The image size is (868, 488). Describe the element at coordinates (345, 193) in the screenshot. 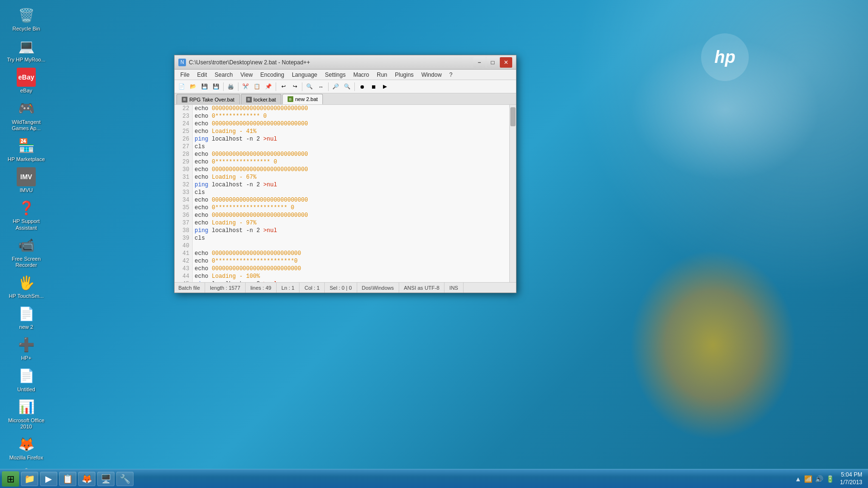

I see `editor-area: 2223242526272829303132333435363738394041…` at that location.